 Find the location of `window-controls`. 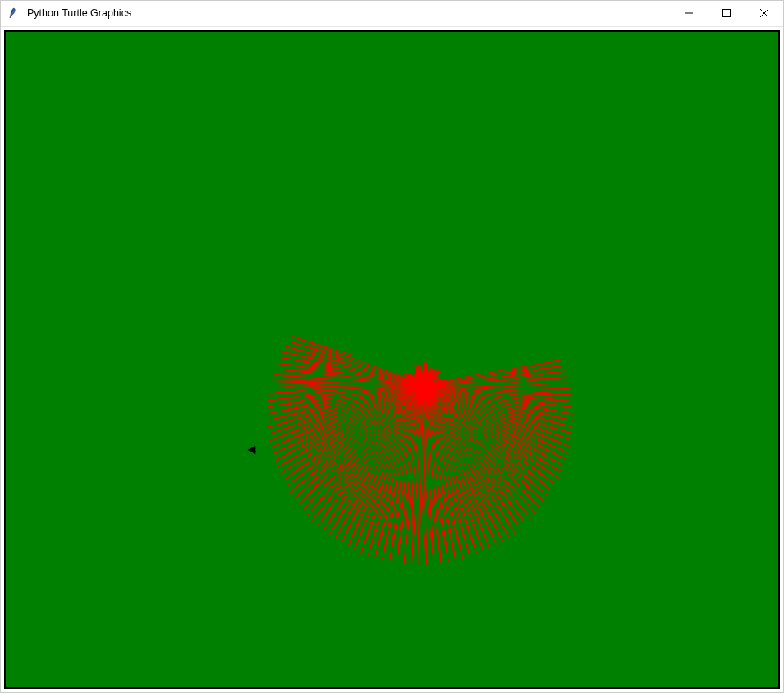

window-controls is located at coordinates (727, 13).